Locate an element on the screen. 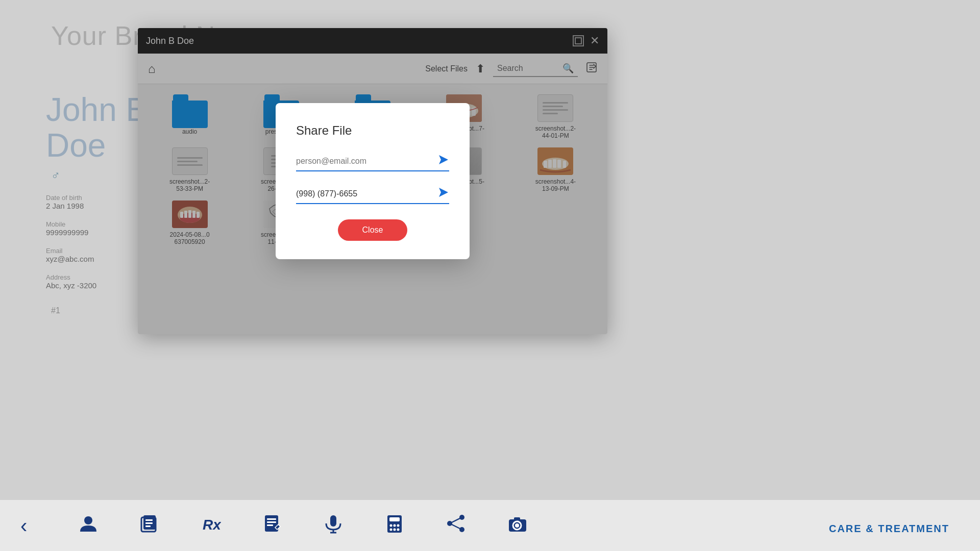  email-send-button is located at coordinates (444, 161).